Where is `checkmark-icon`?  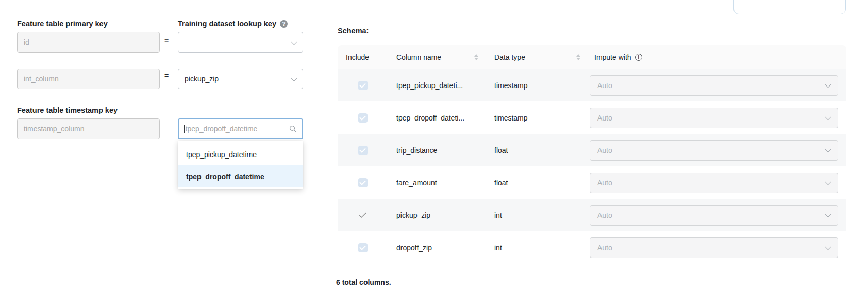 checkmark-icon is located at coordinates (362, 214).